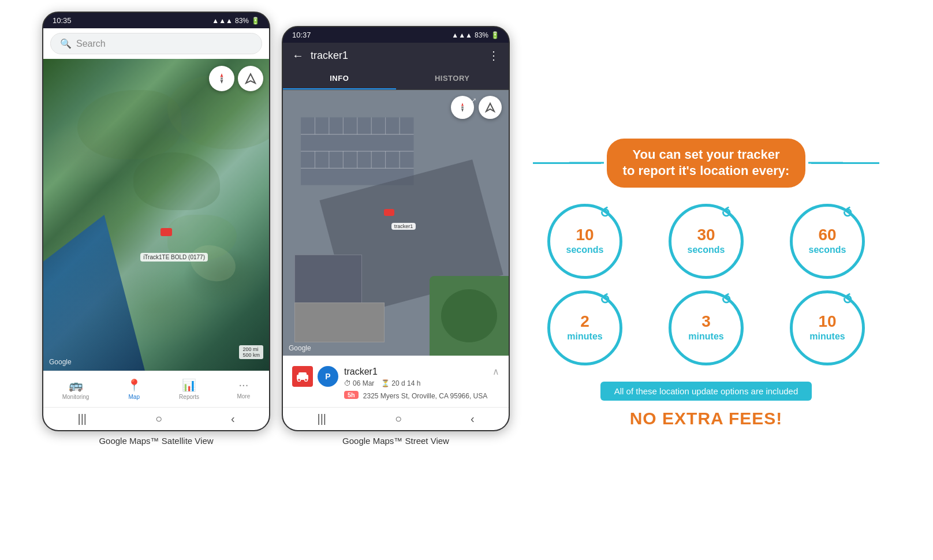  I want to click on arrow-10sec: ↺, so click(605, 213).